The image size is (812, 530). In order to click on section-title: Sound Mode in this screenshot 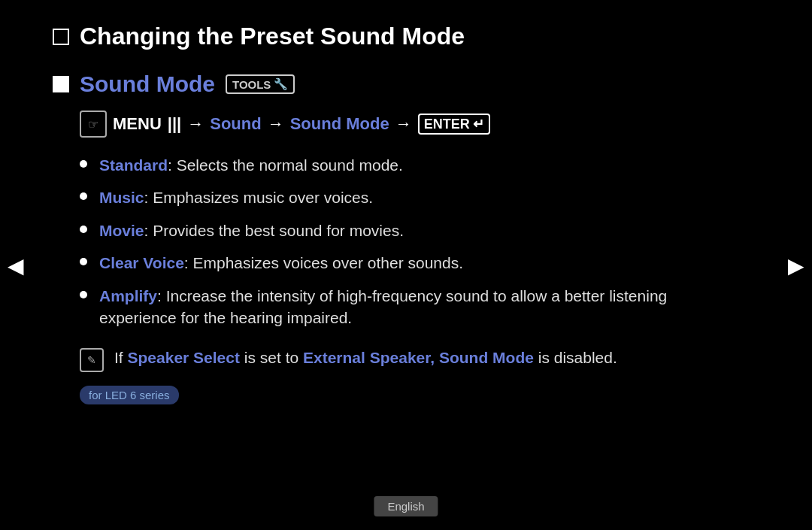, I will do `click(147, 84)`.